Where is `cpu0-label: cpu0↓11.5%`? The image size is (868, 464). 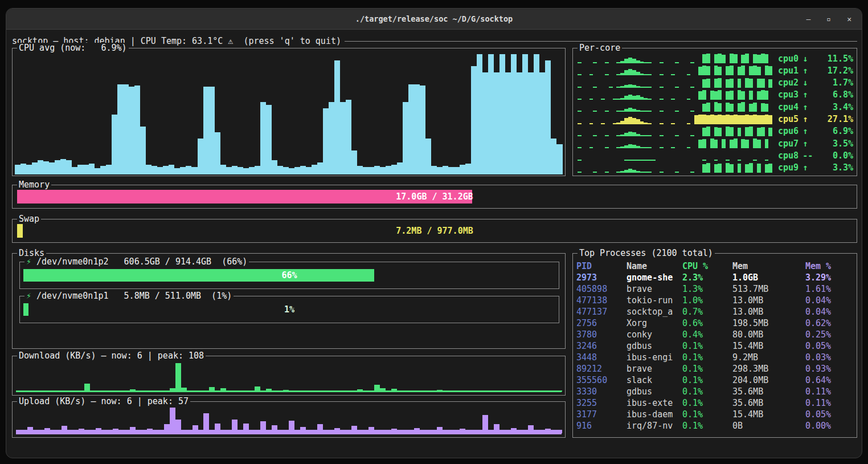 cpu0-label: cpu0↓11.5% is located at coordinates (816, 59).